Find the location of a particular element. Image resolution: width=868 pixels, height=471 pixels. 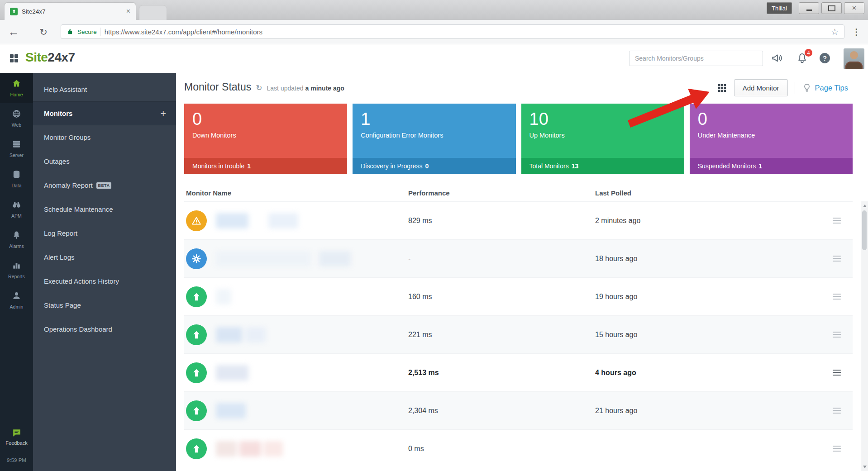

rail-item-home: Home is located at coordinates (16, 88).